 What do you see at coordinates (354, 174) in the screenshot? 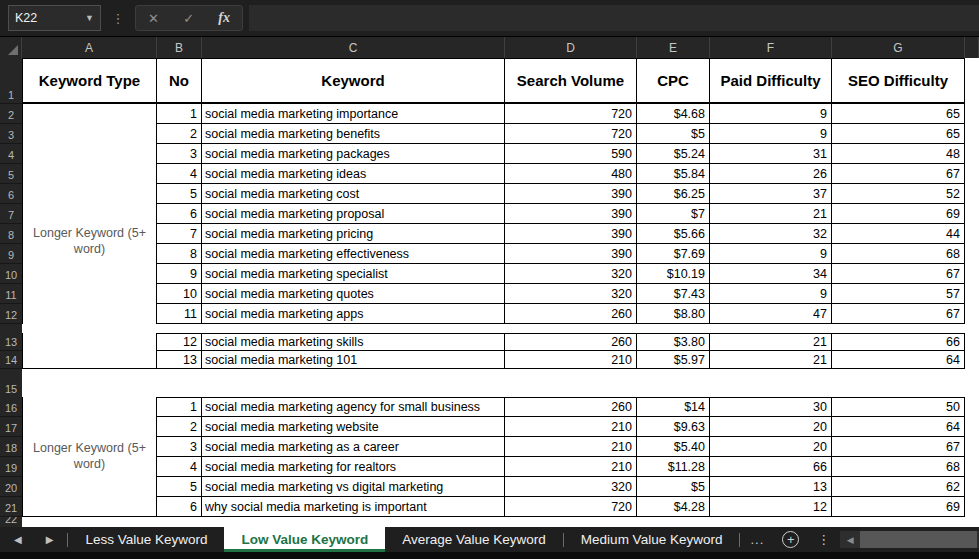
I see `cell-C5: social media marketing ideas` at bounding box center [354, 174].